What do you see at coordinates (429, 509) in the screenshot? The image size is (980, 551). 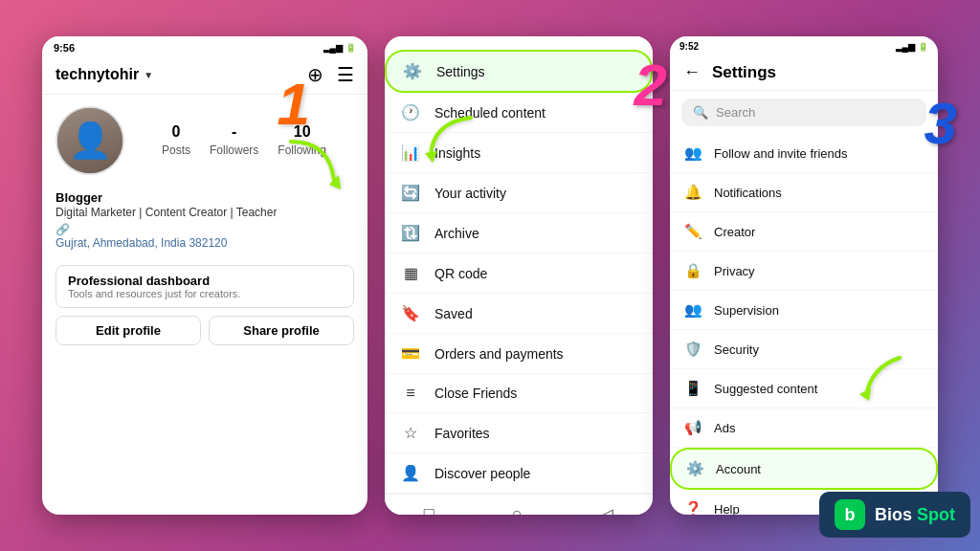 I see `nav-square-icon: □` at bounding box center [429, 509].